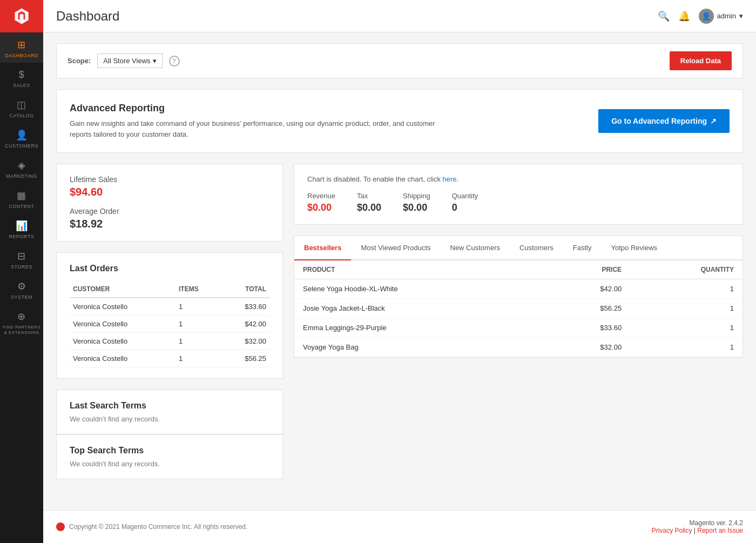 This screenshot has width=756, height=543. I want to click on content-icon: ▦, so click(22, 196).